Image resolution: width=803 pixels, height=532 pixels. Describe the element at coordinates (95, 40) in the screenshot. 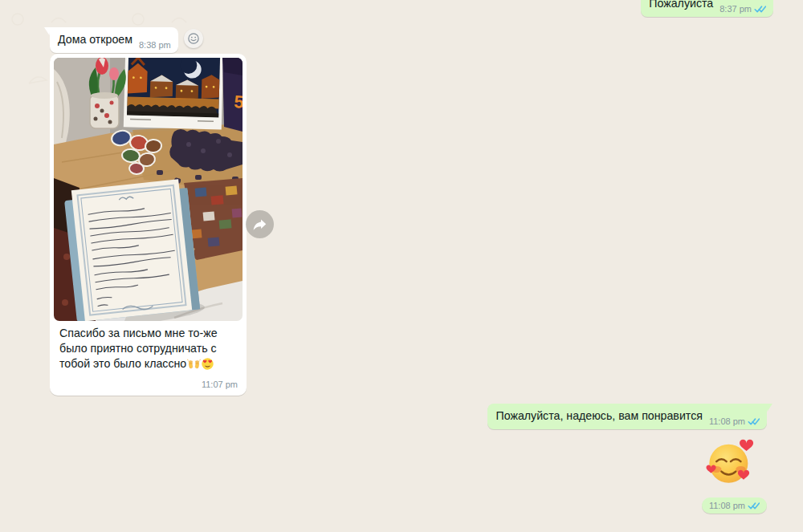

I see `message-text: Дома откроем` at that location.